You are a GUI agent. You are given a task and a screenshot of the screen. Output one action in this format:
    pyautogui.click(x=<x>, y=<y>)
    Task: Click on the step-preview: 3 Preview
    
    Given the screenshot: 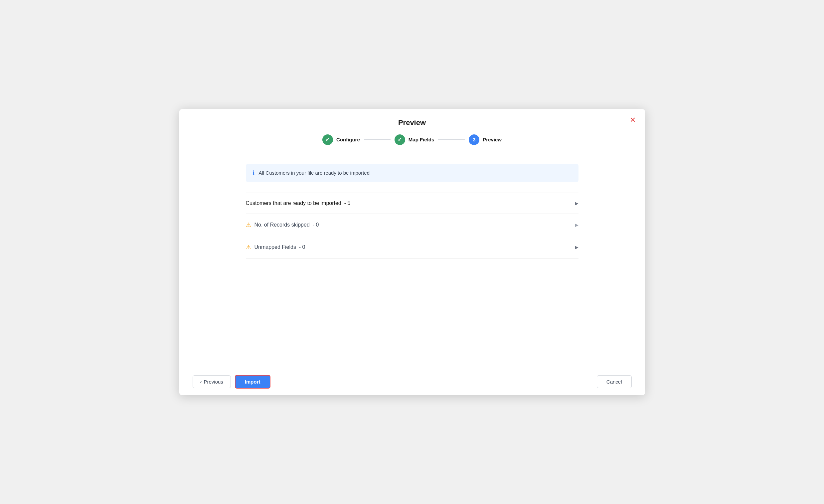 What is the action you would take?
    pyautogui.click(x=485, y=140)
    